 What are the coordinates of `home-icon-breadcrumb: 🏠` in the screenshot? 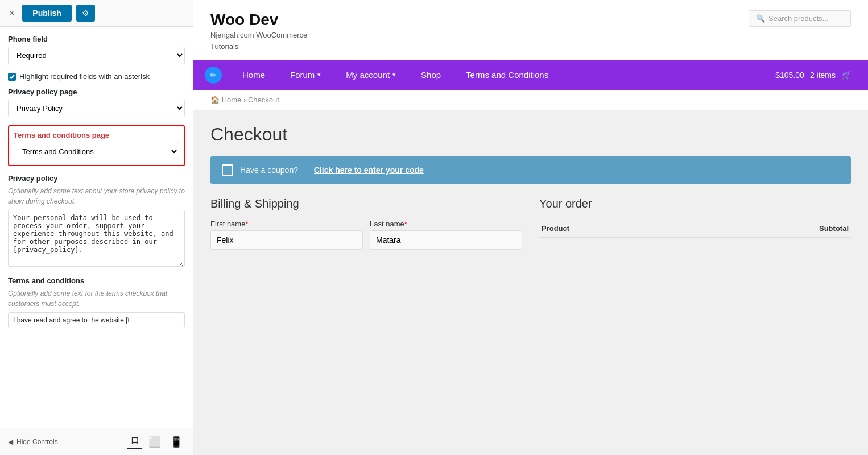 It's located at (215, 100).